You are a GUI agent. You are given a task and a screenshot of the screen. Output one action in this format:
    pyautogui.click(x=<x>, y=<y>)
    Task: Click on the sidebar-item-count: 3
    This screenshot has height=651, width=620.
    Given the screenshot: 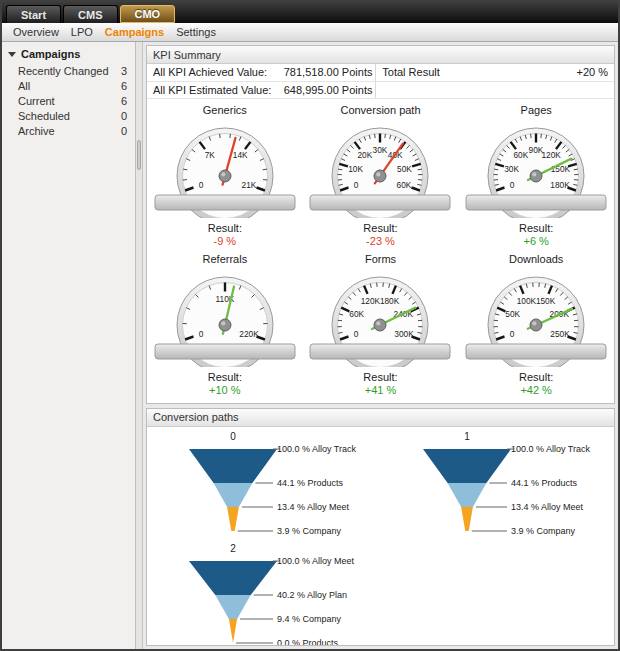 What is the action you would take?
    pyautogui.click(x=124, y=71)
    